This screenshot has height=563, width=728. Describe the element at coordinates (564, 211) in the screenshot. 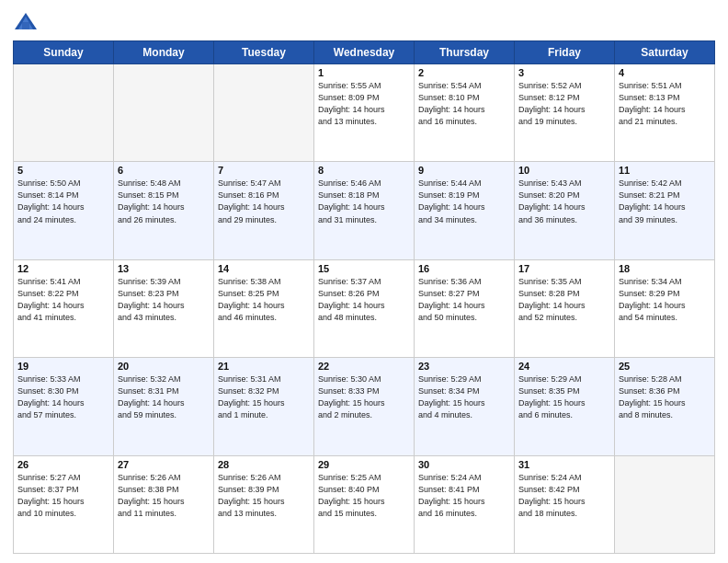

I see `calendar-cell: 10Sunrise: 5:43 AM Sunset: 8:20 PM Dayli…` at that location.